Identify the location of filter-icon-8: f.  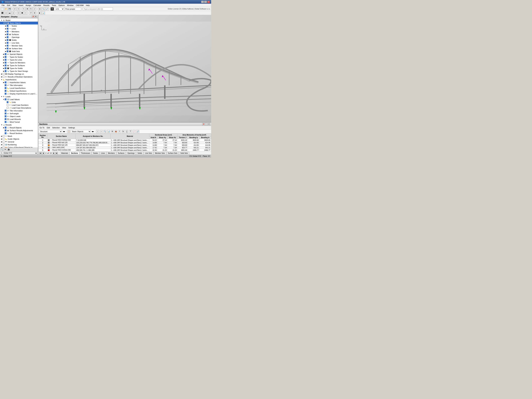
(120, 132).